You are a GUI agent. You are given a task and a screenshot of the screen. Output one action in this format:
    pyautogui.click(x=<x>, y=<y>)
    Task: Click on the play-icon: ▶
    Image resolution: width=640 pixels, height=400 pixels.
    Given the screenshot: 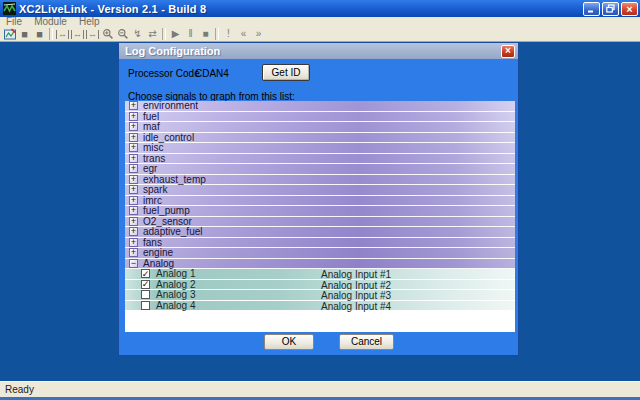 What is the action you would take?
    pyautogui.click(x=176, y=34)
    